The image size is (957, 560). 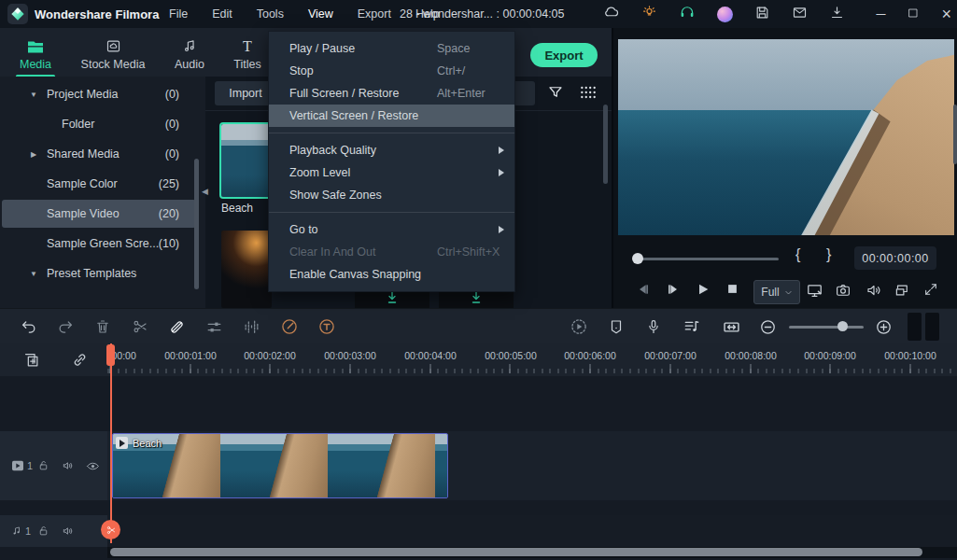 I want to click on menu-view: View, so click(x=321, y=14).